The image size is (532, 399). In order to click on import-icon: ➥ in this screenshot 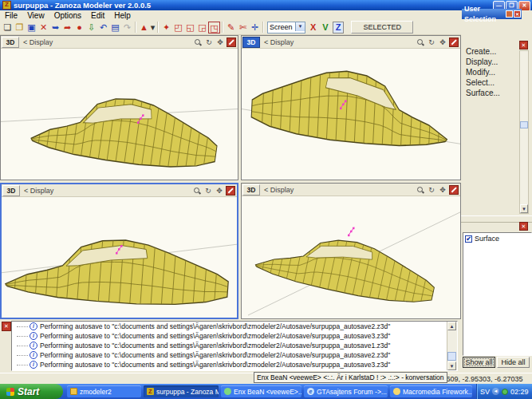, I will do `click(56, 27)`.